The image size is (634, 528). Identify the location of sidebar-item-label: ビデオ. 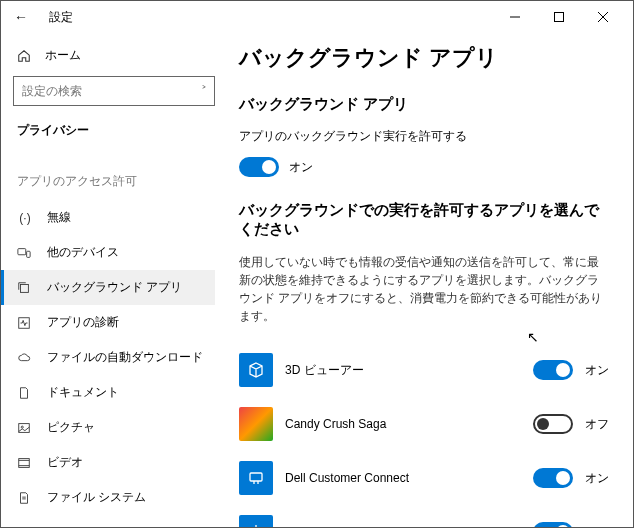
(65, 462).